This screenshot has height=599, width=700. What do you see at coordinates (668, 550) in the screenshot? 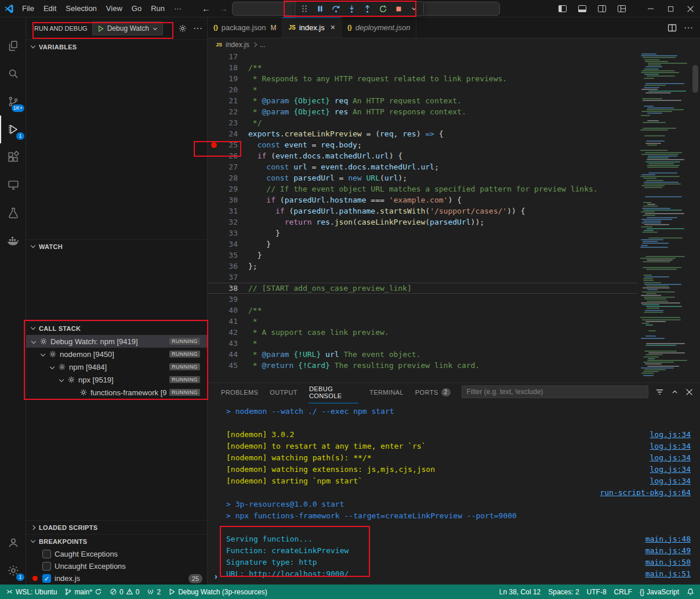
I see `source-link: main.js:49` at bounding box center [668, 550].